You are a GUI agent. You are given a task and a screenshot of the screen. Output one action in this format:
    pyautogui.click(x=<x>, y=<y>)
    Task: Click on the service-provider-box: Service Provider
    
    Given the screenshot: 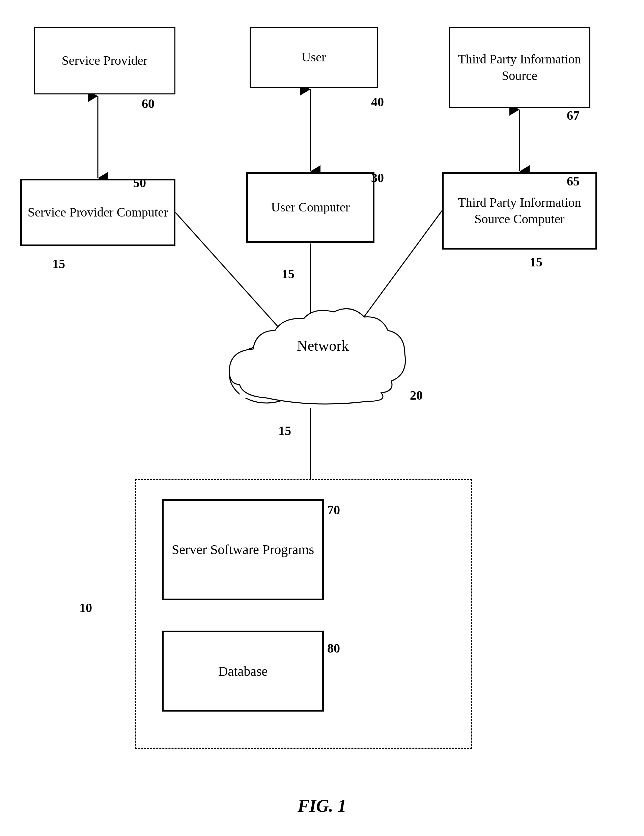 What is the action you would take?
    pyautogui.click(x=105, y=60)
    